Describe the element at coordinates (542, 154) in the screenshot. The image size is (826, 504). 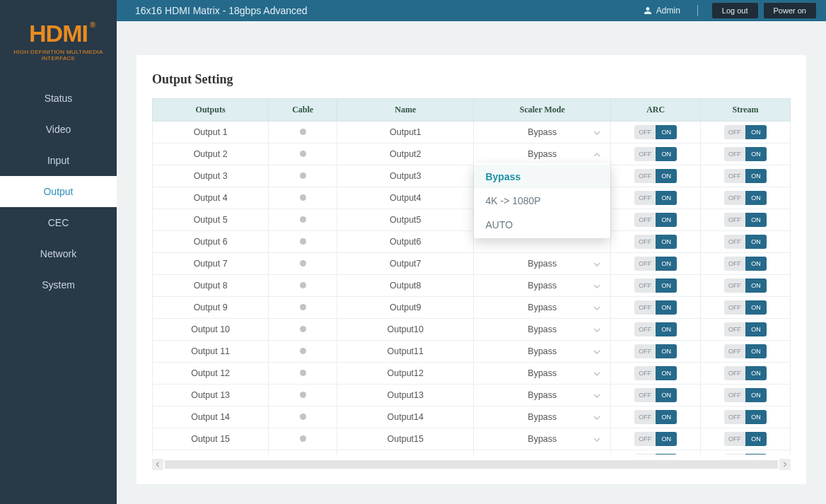
I see `scaler-select: BypassBypass4K -> 1080PAUTO` at that location.